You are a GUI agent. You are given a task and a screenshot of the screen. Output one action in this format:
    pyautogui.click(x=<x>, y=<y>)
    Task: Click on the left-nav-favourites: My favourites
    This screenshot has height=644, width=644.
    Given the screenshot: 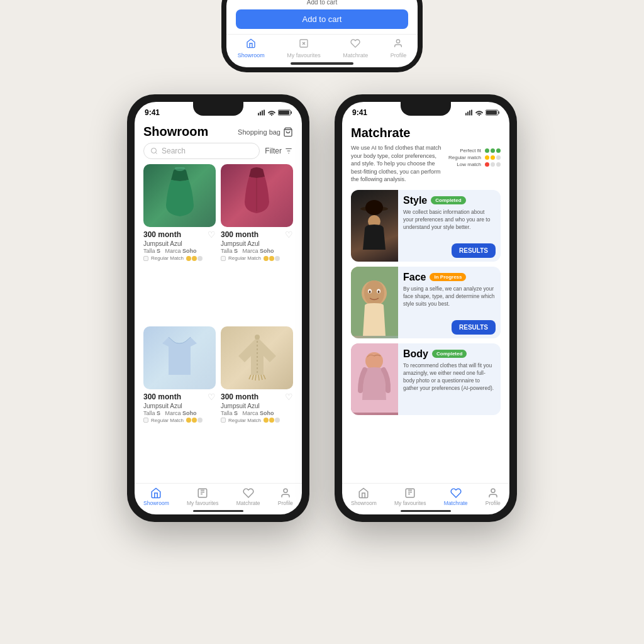 What is the action you would take?
    pyautogui.click(x=203, y=497)
    